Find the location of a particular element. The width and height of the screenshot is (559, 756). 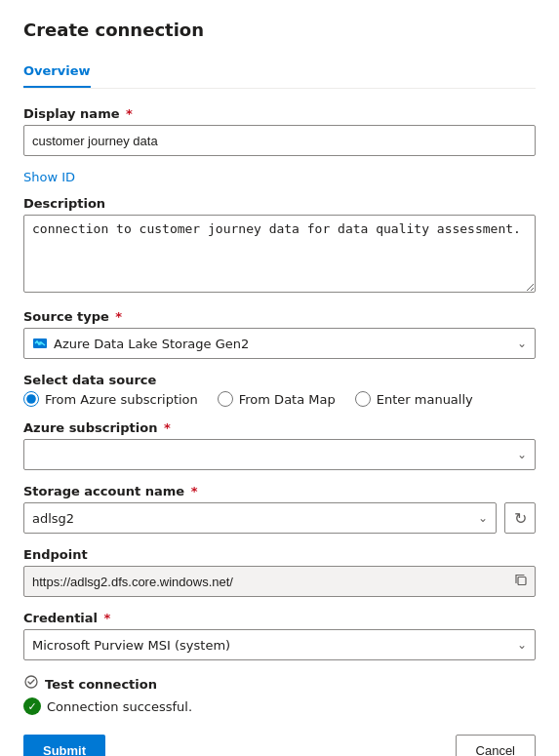

description-label: Description is located at coordinates (279, 203).